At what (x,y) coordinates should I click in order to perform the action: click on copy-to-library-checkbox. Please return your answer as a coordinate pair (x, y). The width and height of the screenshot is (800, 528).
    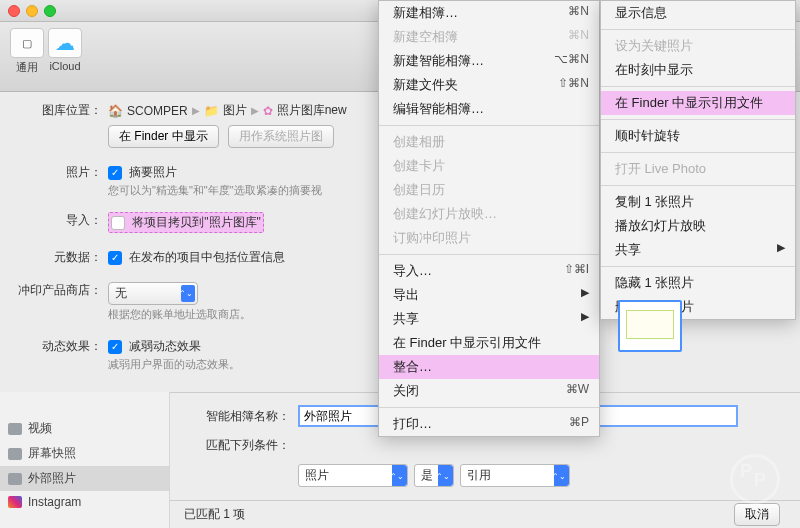
    Looking at the image, I should click on (118, 223).